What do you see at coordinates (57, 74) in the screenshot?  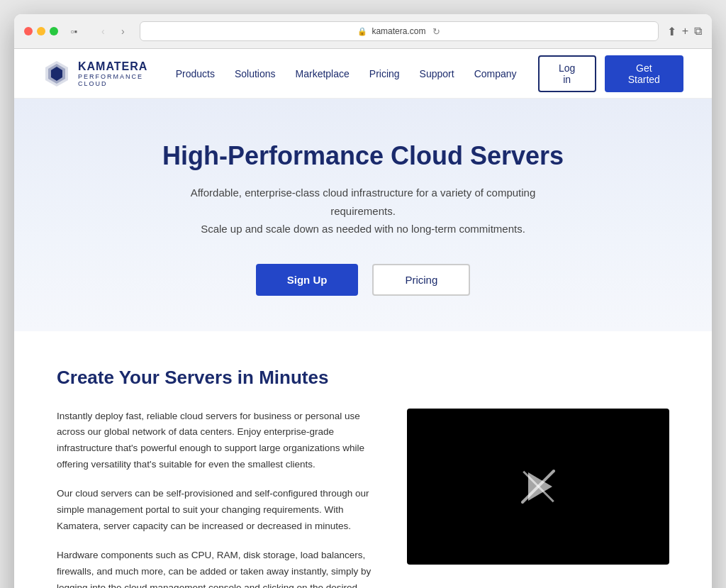 I see `logo-icon` at bounding box center [57, 74].